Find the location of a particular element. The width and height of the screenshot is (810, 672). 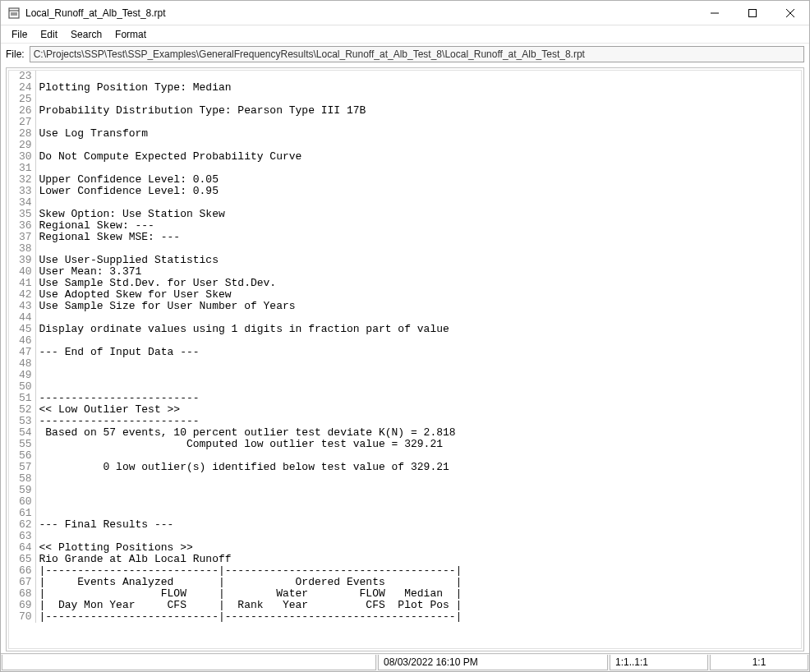

code-line: 31 is located at coordinates (405, 168).